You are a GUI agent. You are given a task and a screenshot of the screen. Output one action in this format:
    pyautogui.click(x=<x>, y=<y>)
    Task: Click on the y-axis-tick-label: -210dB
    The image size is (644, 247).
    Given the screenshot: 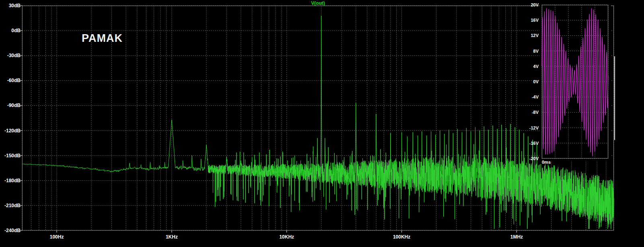 What is the action you would take?
    pyautogui.click(x=10, y=206)
    